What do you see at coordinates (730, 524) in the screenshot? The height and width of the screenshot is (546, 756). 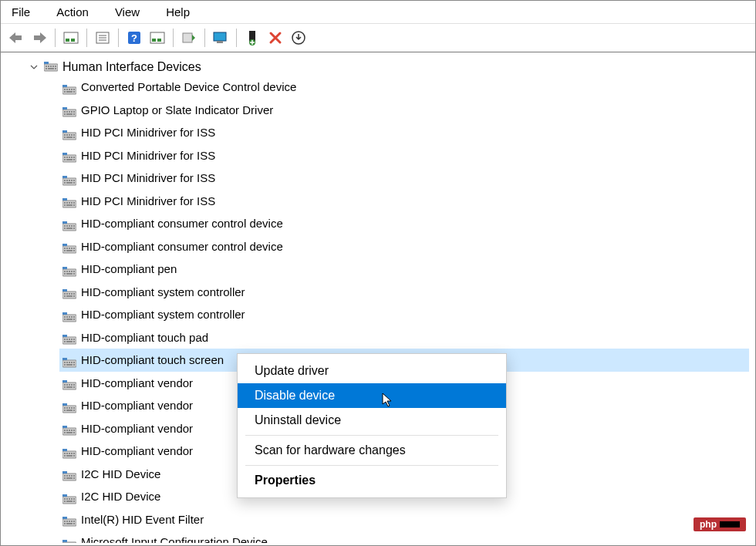 I see `watermark-block` at bounding box center [730, 524].